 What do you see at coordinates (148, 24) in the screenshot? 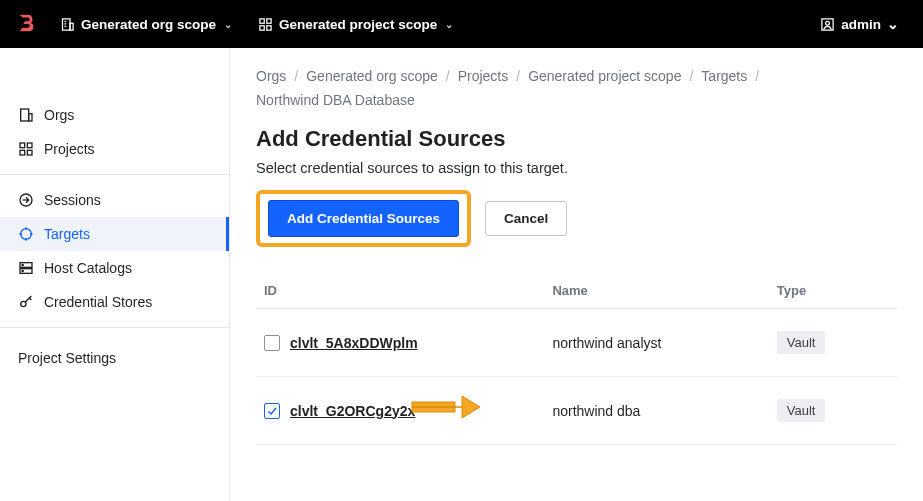
I see `org-scope-label: Generated org scope` at bounding box center [148, 24].